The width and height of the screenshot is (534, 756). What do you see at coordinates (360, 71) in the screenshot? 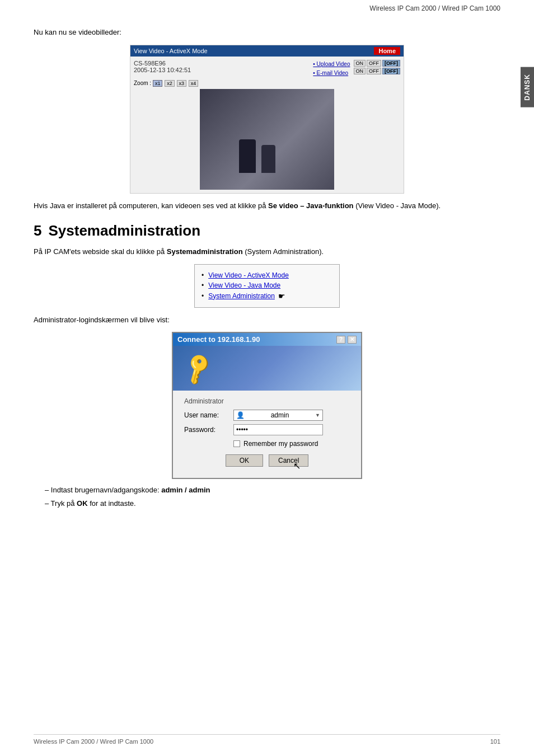
I see `on-btn-2: ON` at bounding box center [360, 71].